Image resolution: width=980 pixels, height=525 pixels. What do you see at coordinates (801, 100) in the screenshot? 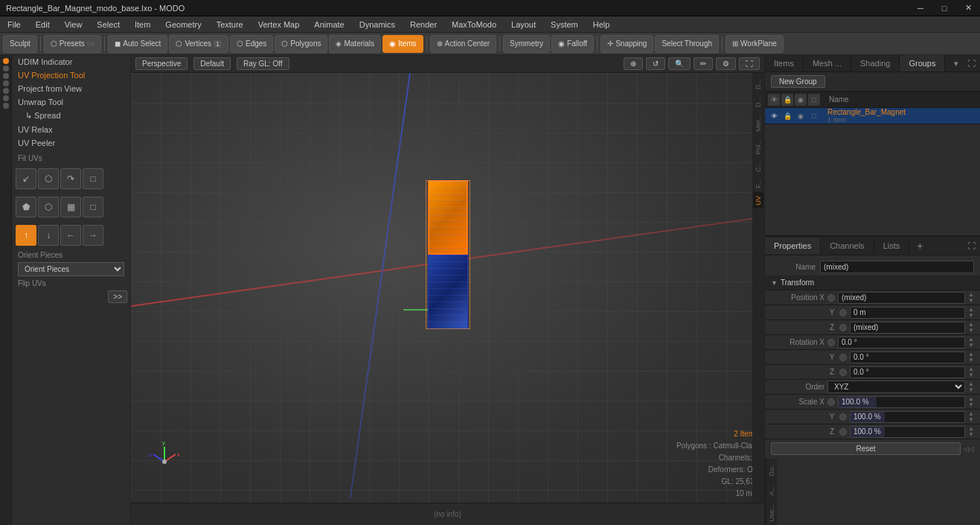
I see `group-icon-vis: ◉` at bounding box center [801, 100].